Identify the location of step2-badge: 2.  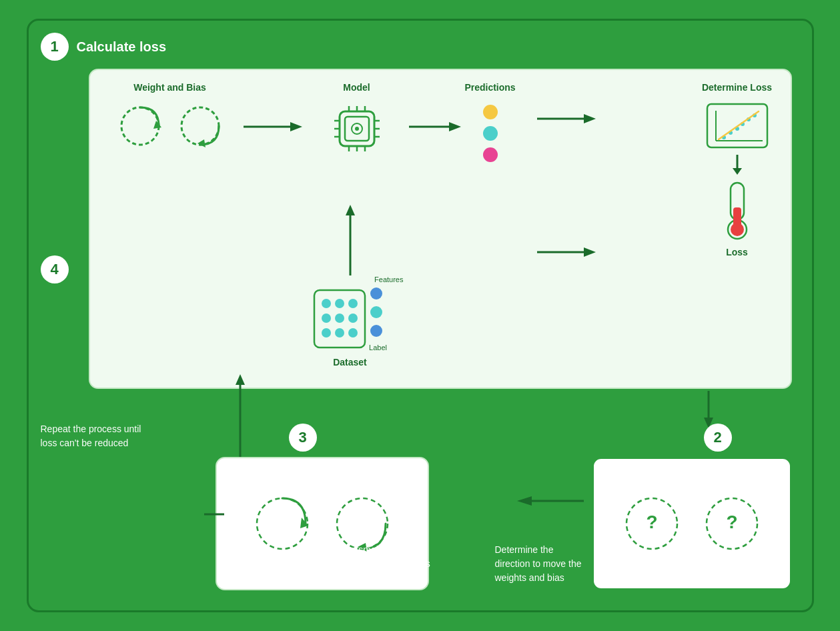
(718, 438).